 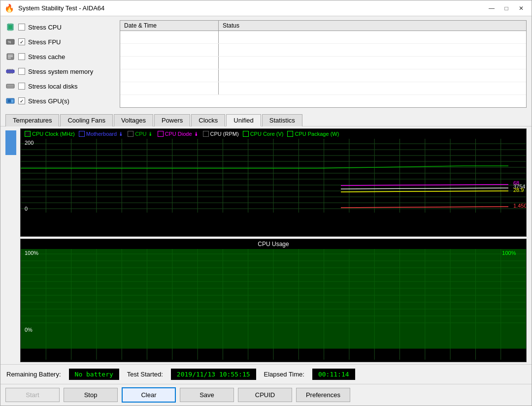 What do you see at coordinates (140, 134) in the screenshot?
I see `legend-cpu: CPU 🌡` at bounding box center [140, 134].